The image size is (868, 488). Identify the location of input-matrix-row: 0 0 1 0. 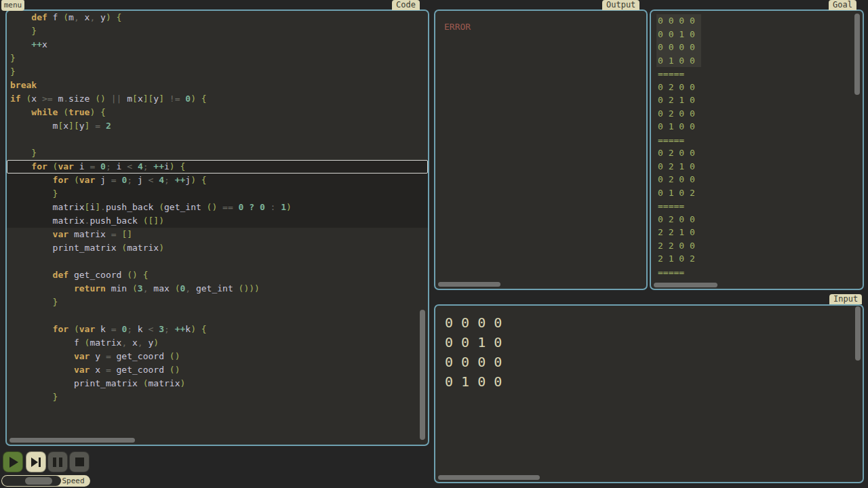
(473, 343).